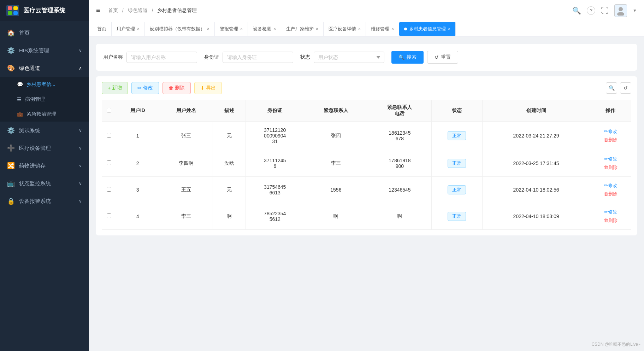 This screenshot has height=351, width=644. What do you see at coordinates (265, 29) in the screenshot?
I see `tab-device-check: 设备检测 ×` at bounding box center [265, 29].